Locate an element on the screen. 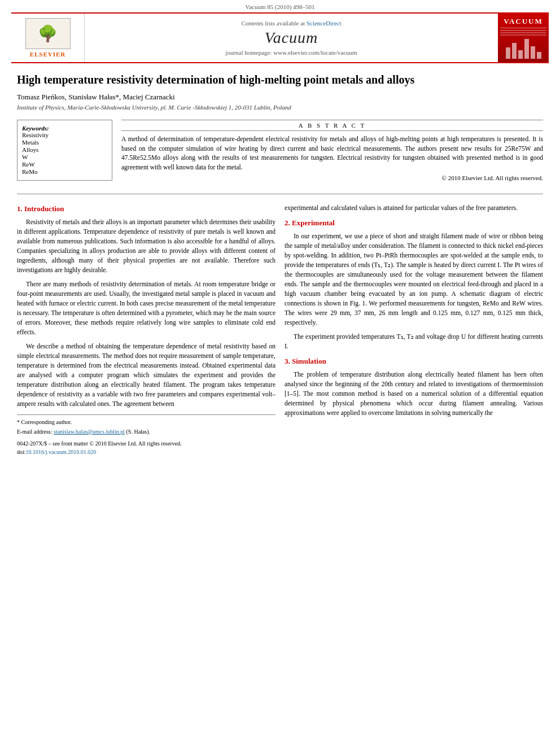 The image size is (560, 747). vacuum-cover: VACUUM is located at coordinates (523, 38).